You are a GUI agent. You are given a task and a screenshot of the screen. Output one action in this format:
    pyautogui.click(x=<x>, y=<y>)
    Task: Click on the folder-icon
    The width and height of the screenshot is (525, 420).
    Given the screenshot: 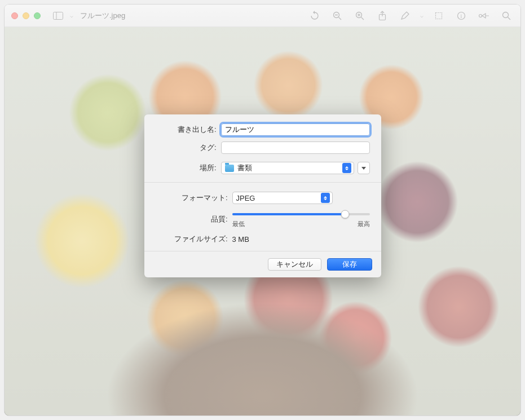 What is the action you would take?
    pyautogui.click(x=230, y=168)
    